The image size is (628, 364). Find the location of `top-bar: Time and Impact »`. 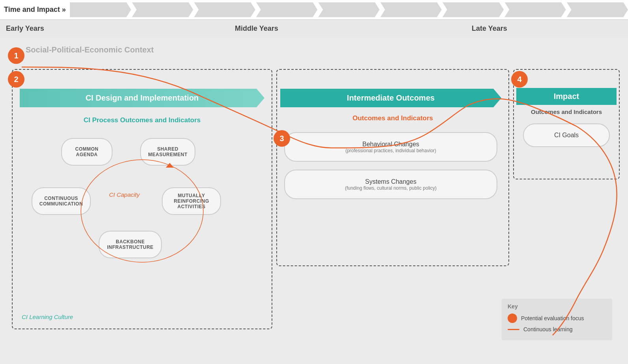

top-bar: Time and Impact » is located at coordinates (314, 10).